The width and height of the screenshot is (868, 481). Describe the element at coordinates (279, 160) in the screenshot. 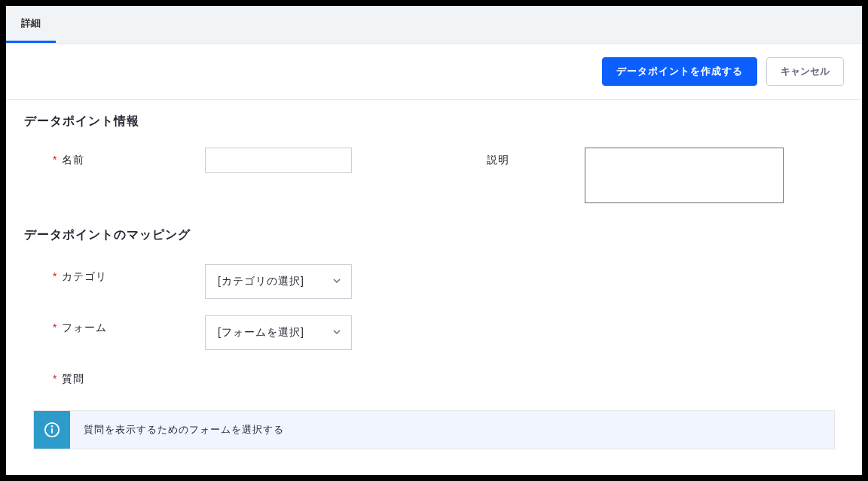

I see `name-input` at that location.